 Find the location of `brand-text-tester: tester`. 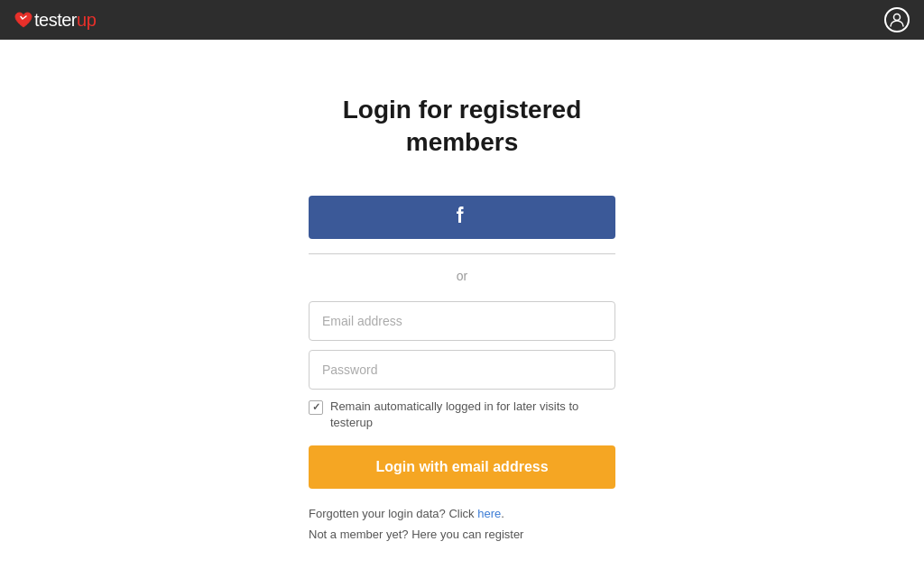

brand-text-tester: tester is located at coordinates (56, 20).